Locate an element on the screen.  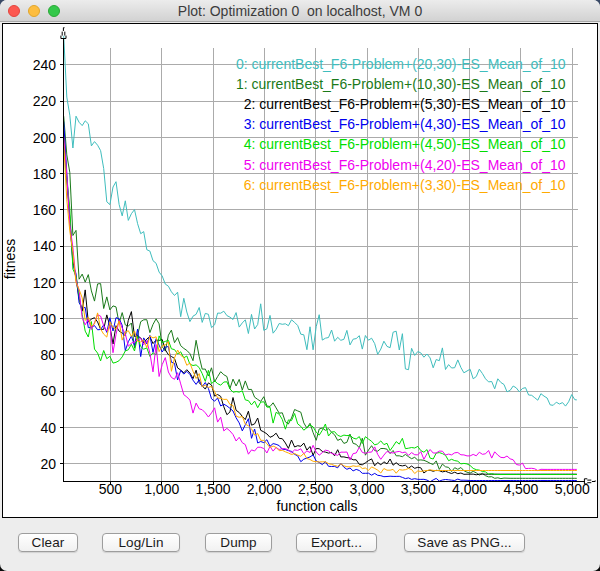
svg-text: function calls is located at coordinates (318, 506).